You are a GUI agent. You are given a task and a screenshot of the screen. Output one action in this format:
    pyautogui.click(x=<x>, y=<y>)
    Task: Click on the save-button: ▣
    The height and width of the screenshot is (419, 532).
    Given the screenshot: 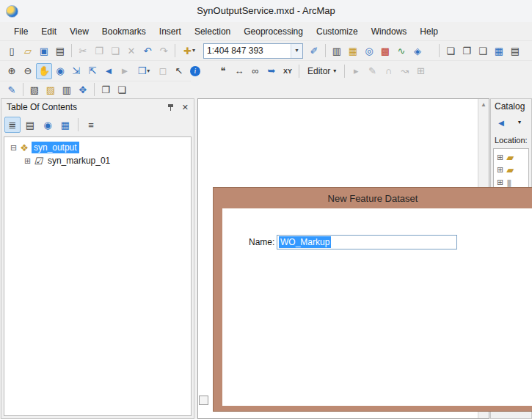 What is the action you would take?
    pyautogui.click(x=44, y=51)
    